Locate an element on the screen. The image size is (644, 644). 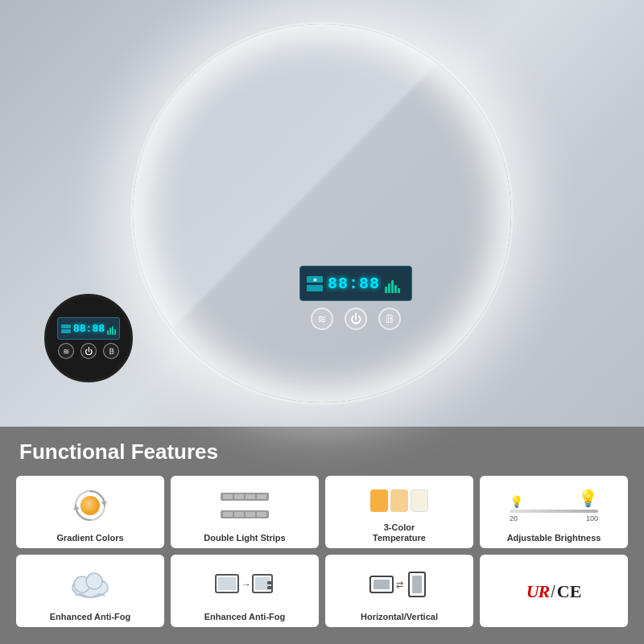
display-small-bottom is located at coordinates (315, 288).